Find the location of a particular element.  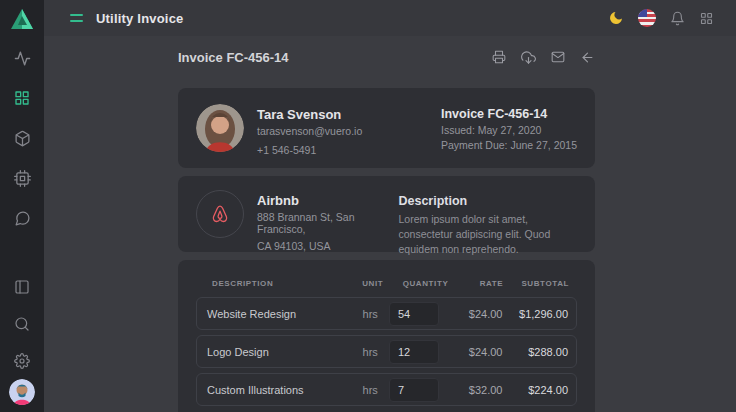

sidebar-item-messages is located at coordinates (22, 218).